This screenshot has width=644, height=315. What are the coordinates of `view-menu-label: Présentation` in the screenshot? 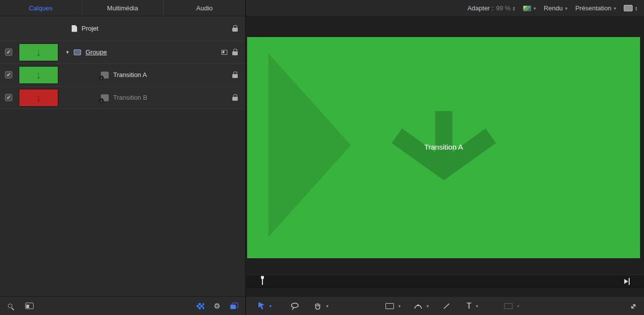 It's located at (593, 8).